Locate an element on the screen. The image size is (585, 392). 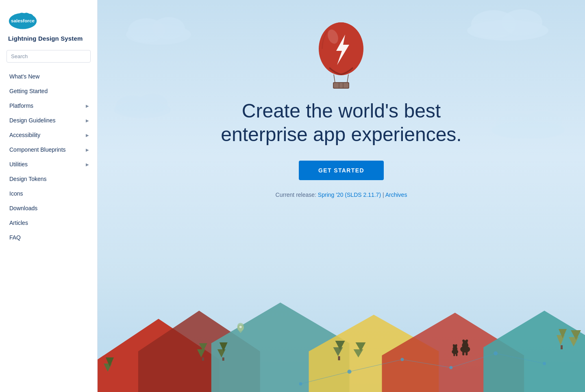
sidebar-item-component-blueprints: Component Blueprints▶ is located at coordinates (49, 150).